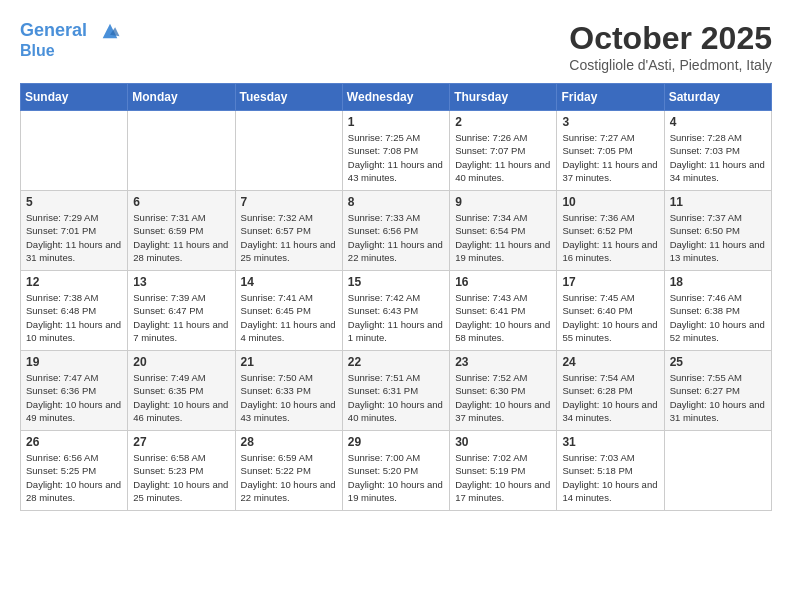 This screenshot has height=612, width=792. Describe the element at coordinates (74, 318) in the screenshot. I see `day-info: Sunrise: 7:38 AM Sunset: 6:48 PM Dayligh…` at that location.